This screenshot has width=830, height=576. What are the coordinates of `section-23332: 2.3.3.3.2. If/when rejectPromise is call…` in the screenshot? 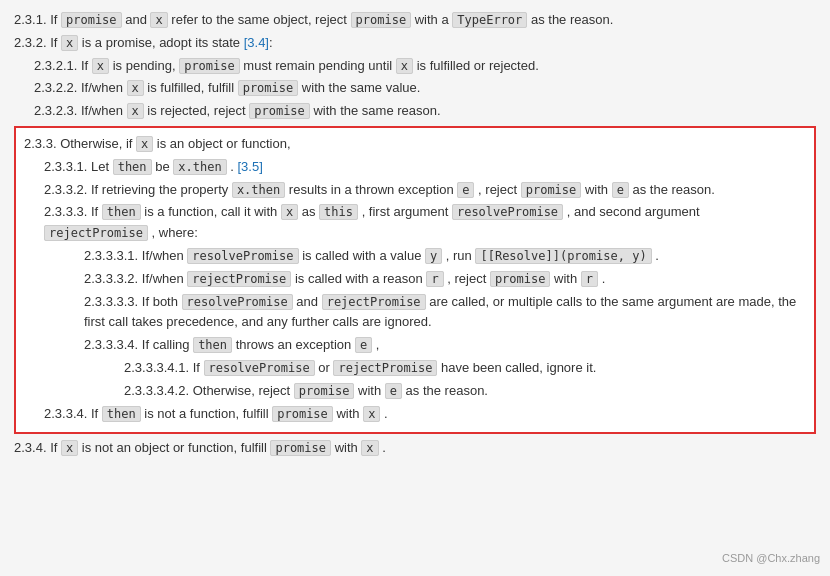 It's located at (425, 280).